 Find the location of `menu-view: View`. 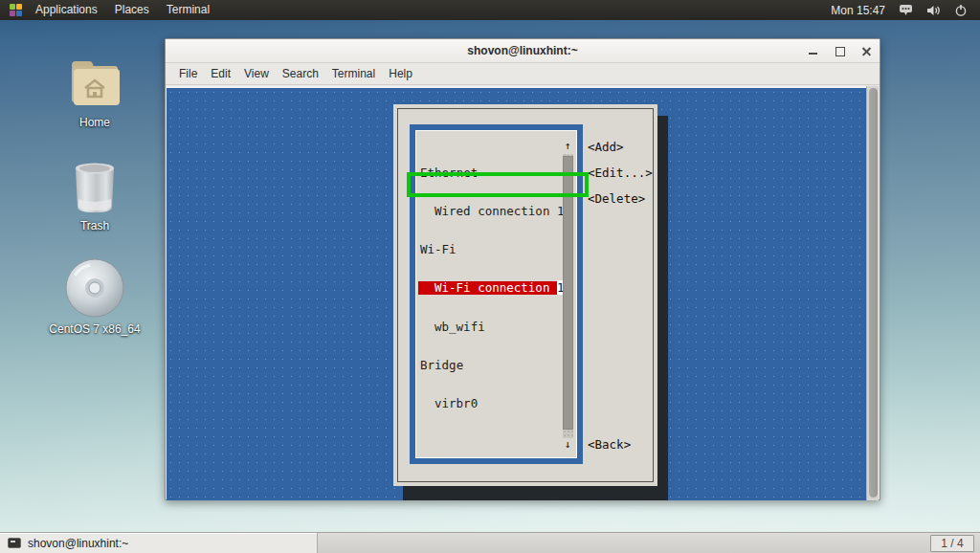

menu-view: View is located at coordinates (256, 75).